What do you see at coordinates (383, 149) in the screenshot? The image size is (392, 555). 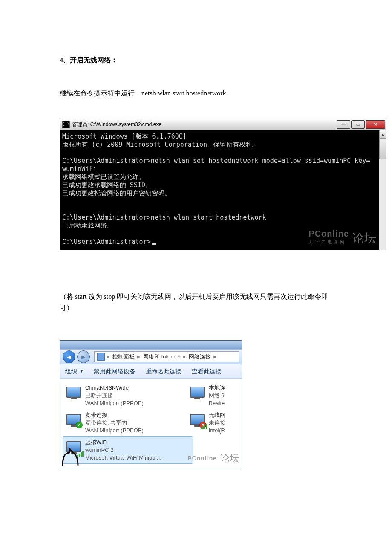 I see `scroll-thumb` at bounding box center [383, 149].